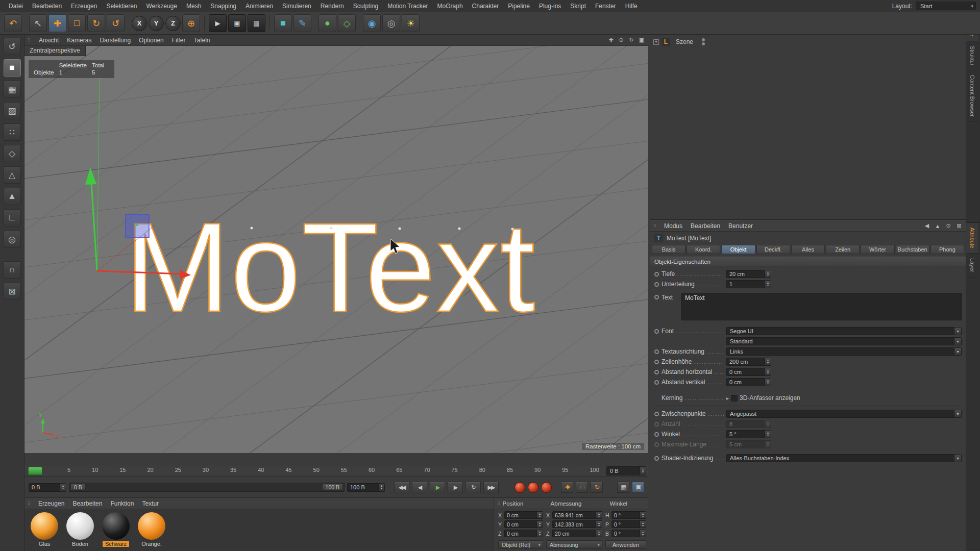 The width and height of the screenshot is (980, 551). What do you see at coordinates (808, 42) in the screenshot?
I see `object-row-szene: + L Szene` at bounding box center [808, 42].